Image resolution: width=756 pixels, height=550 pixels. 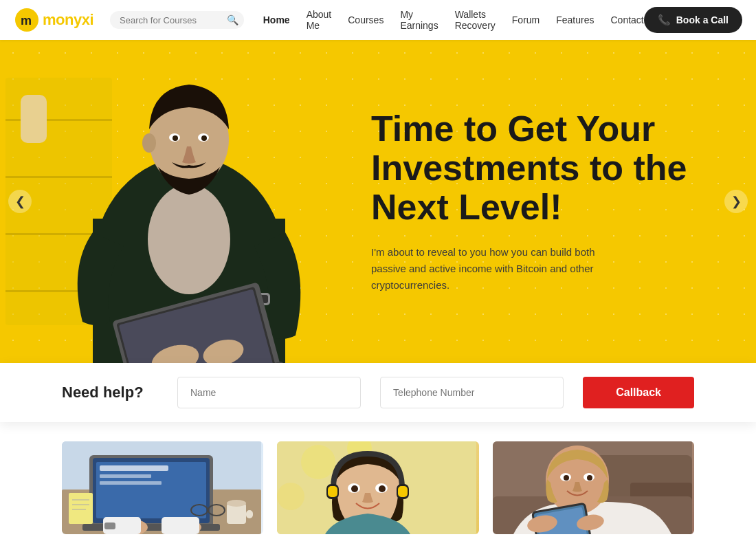 I want to click on hero-title: Time to Get Your Investments to the Next…, so click(x=536, y=168).